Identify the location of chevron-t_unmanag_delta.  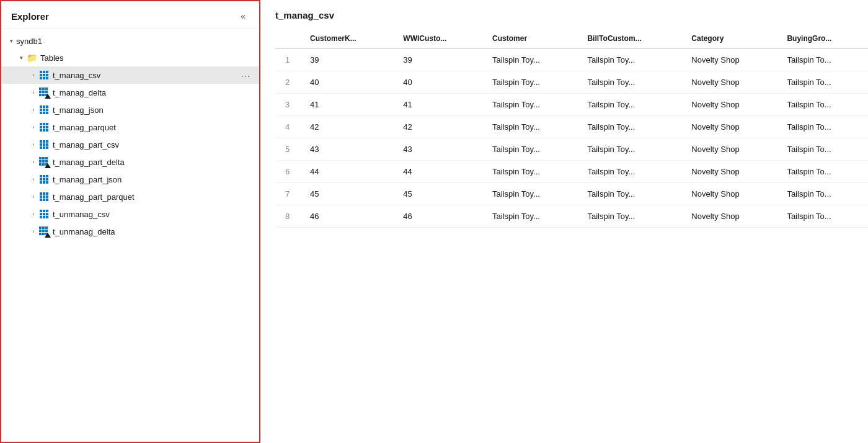
(33, 231).